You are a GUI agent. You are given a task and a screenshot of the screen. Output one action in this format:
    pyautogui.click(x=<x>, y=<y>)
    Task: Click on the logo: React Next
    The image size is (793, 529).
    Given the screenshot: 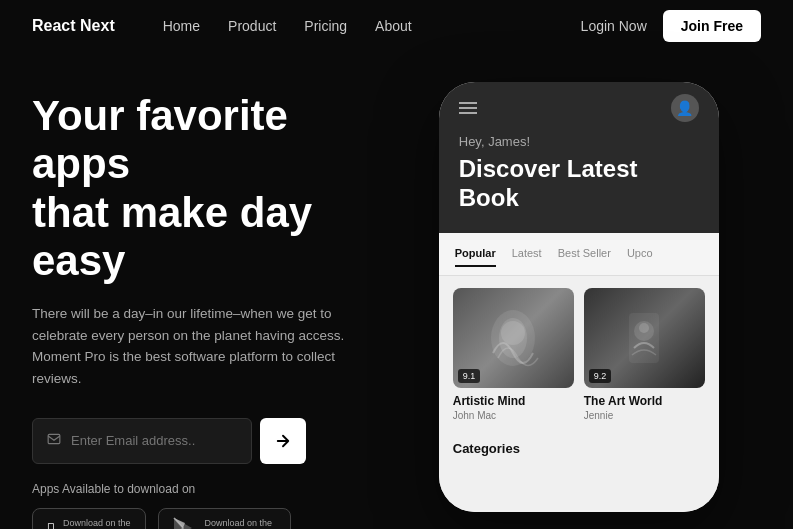 What is the action you would take?
    pyautogui.click(x=74, y=26)
    